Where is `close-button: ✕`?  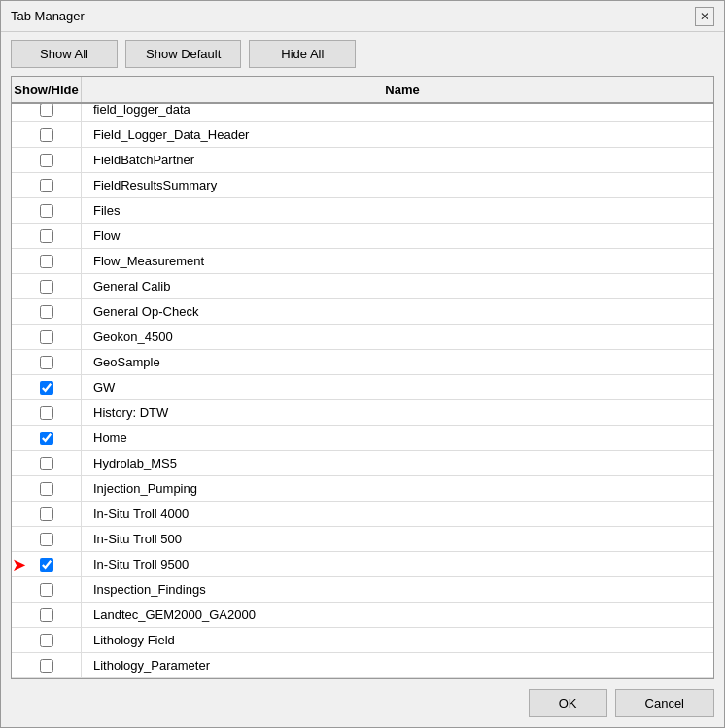
close-button: ✕ is located at coordinates (705, 17).